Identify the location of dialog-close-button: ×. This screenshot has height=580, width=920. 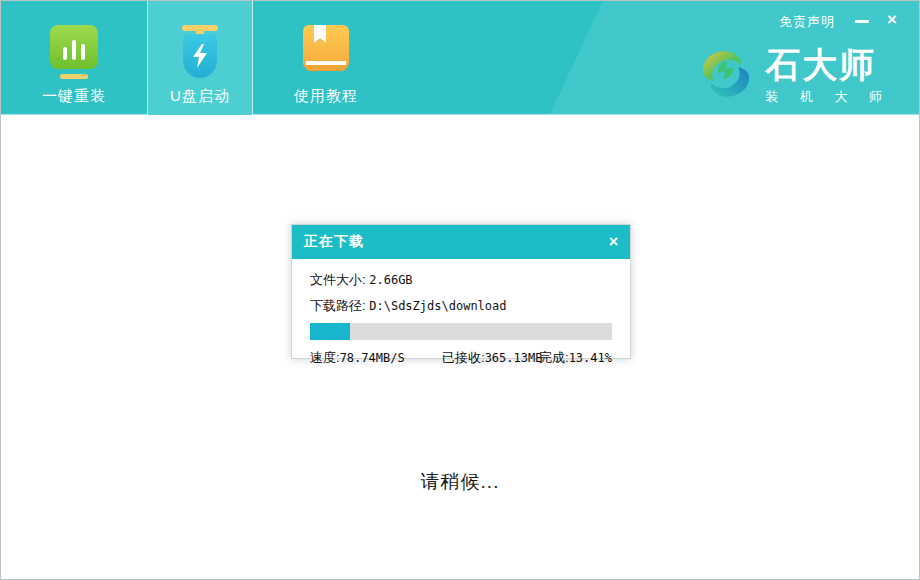
(614, 242).